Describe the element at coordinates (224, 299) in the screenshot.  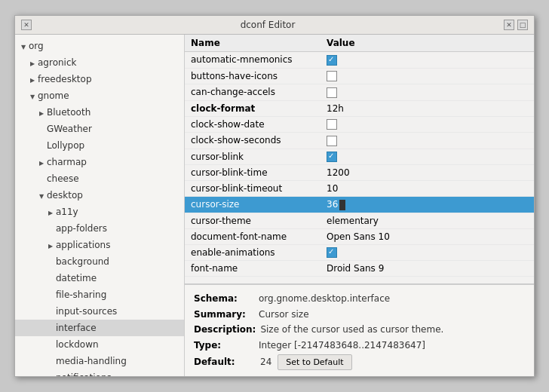
I see `schema-label: Schema:` at that location.